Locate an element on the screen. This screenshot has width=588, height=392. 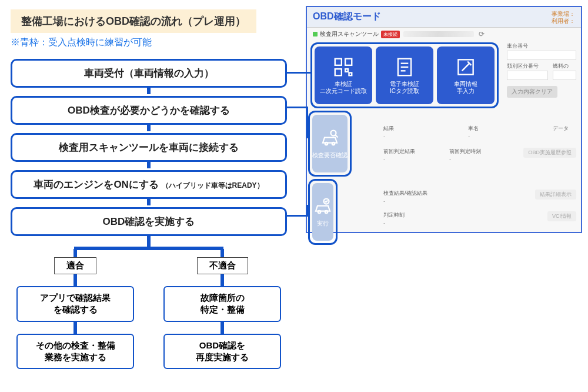
fail-step-1: 故障箇所の 特定・整備 is located at coordinates (222, 304).